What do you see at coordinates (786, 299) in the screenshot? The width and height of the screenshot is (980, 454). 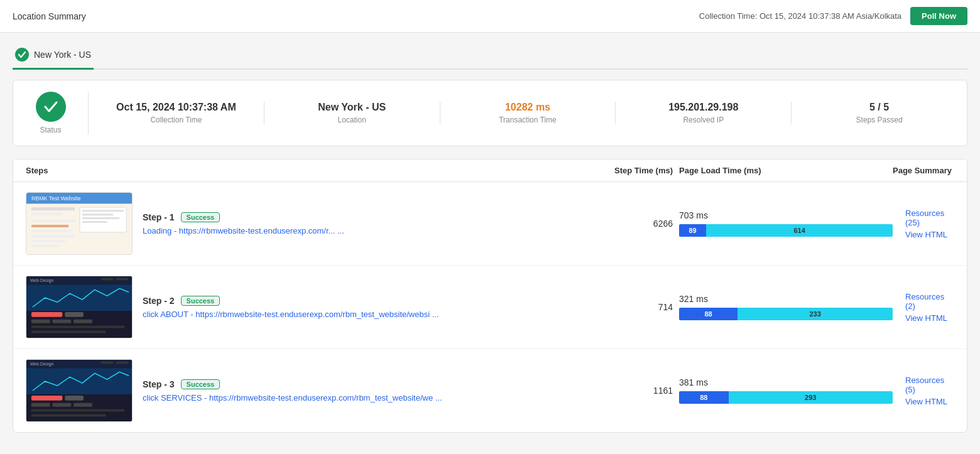 I see `page-load-ms: 321 ms` at bounding box center [786, 299].